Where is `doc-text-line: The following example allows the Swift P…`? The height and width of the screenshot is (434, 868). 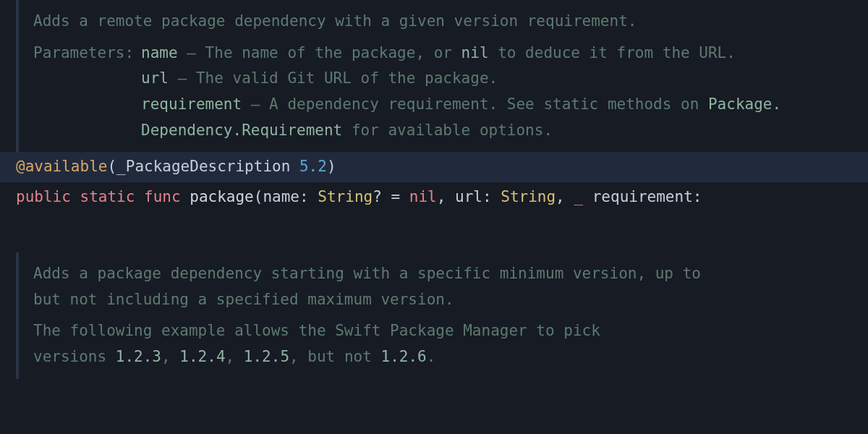
doc-text-line: The following example allows the Swift P… is located at coordinates (451, 331).